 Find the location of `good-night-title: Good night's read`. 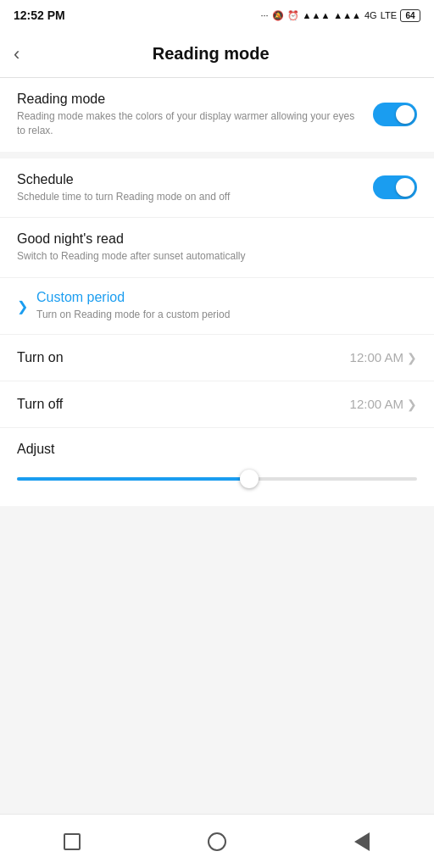

good-night-title: Good night's read is located at coordinates (217, 239).